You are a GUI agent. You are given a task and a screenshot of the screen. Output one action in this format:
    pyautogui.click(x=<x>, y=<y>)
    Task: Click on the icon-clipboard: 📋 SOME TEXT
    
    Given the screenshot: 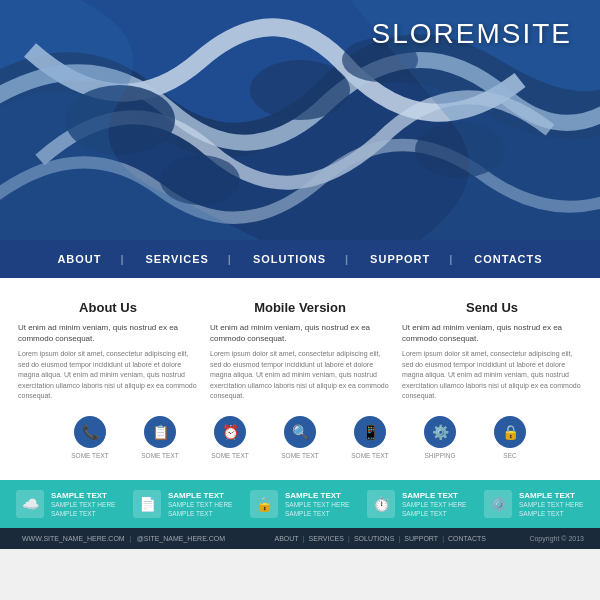 What is the action you would take?
    pyautogui.click(x=160, y=438)
    